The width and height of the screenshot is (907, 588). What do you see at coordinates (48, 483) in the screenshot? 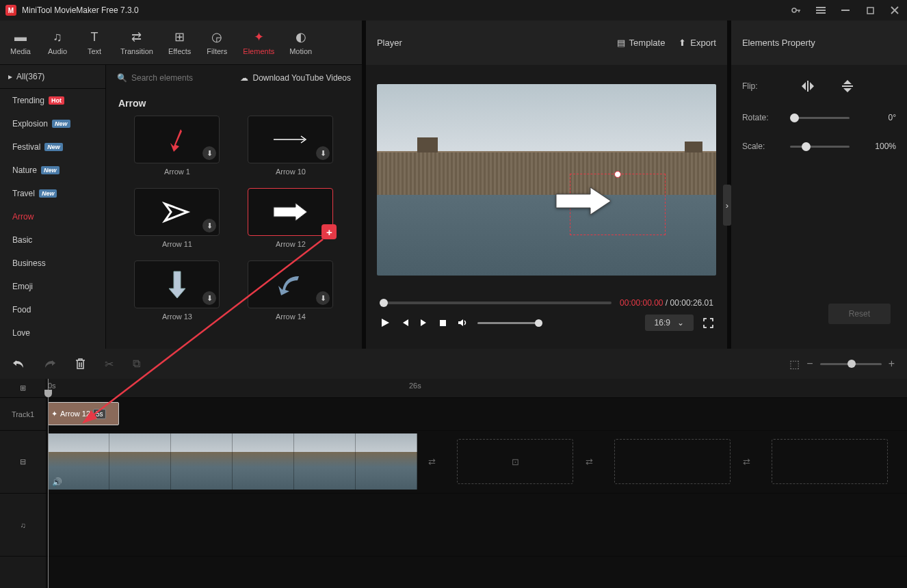
I see `playhead` at bounding box center [48, 483].